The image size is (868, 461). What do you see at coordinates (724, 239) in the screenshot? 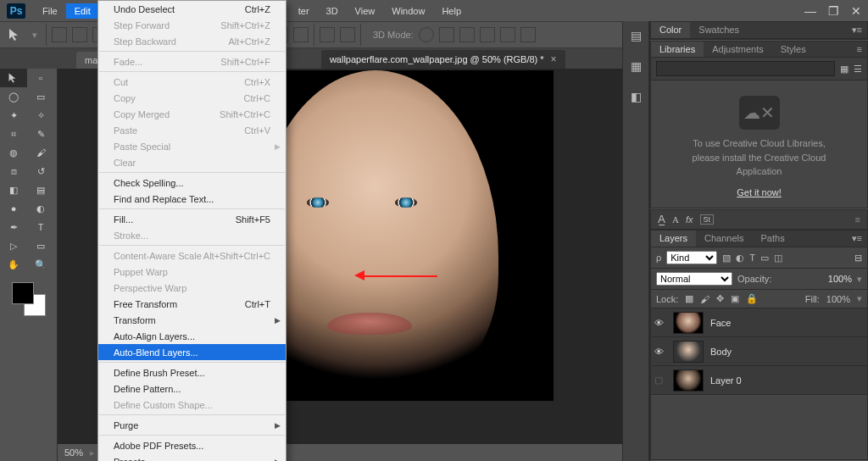
I see `channels-tab: Channels` at bounding box center [724, 239].